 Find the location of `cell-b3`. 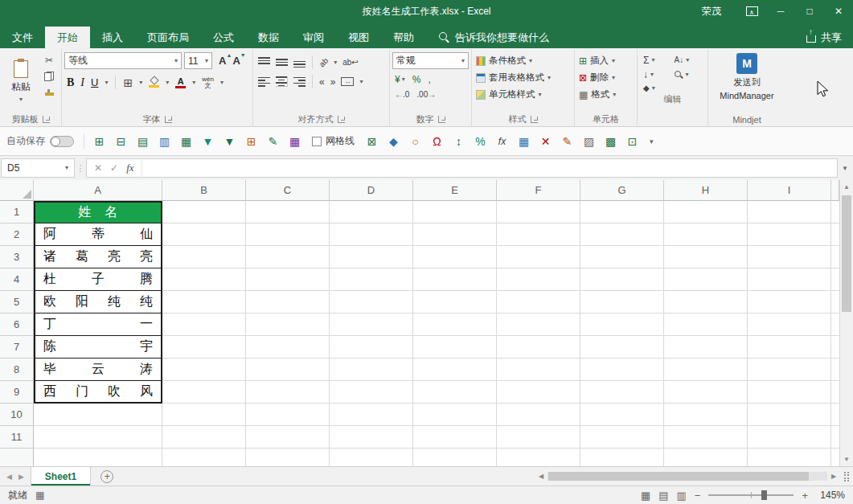

cell-b3 is located at coordinates (204, 257).